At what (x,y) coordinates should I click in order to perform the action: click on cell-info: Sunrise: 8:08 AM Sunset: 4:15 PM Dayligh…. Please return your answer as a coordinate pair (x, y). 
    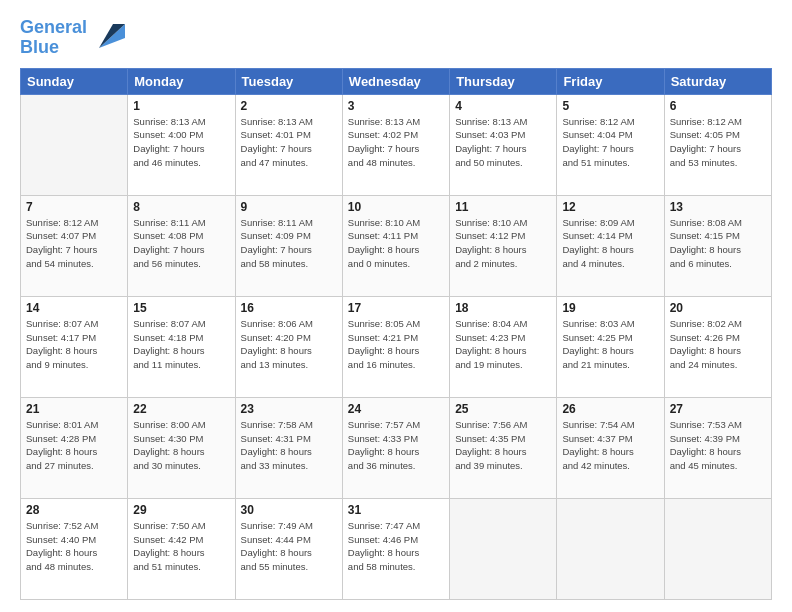
    Looking at the image, I should click on (718, 244).